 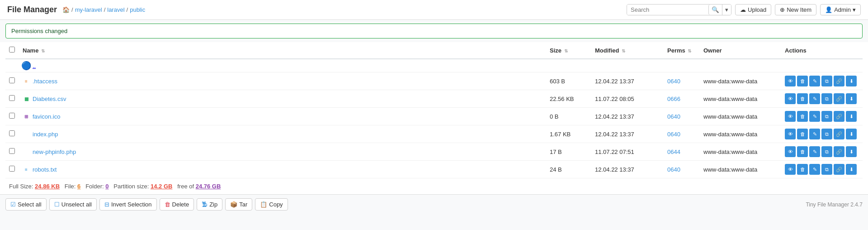 I want to click on col-owner-header: Owner, so click(x=741, y=51).